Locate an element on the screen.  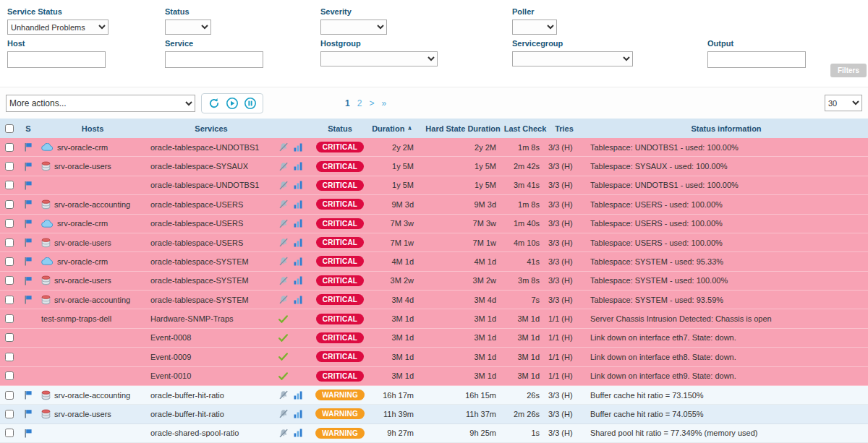
pause-icon is located at coordinates (250, 103).